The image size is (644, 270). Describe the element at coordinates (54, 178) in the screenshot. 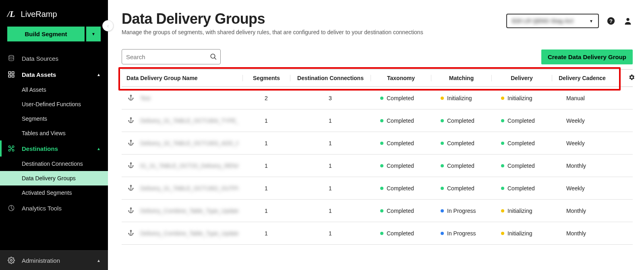

I see `sidebar-item-data-delivery-groups: Data Delivery Groups` at that location.